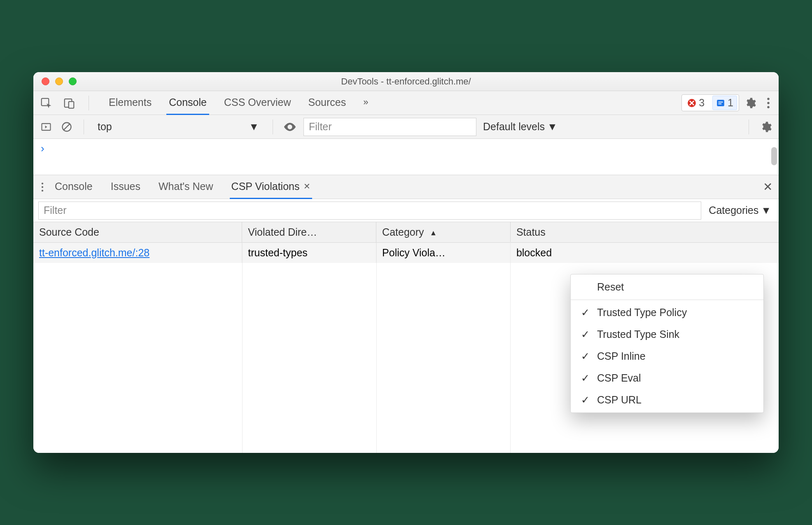 This screenshot has height=525, width=812. I want to click on log-levels-select: Default levels ▼, so click(520, 127).